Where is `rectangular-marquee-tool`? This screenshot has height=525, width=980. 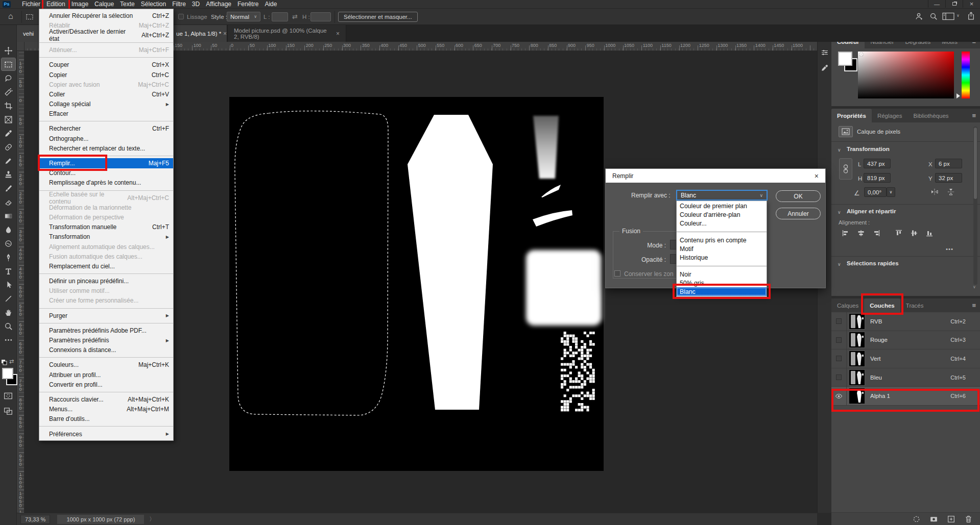
rectangular-marquee-tool is located at coordinates (8, 64).